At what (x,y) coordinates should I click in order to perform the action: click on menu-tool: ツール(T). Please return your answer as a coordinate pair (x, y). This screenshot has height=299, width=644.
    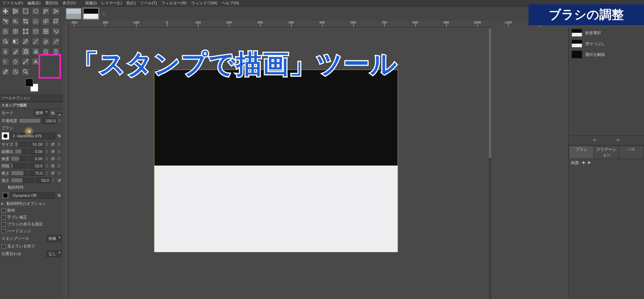
    Looking at the image, I should click on (149, 3).